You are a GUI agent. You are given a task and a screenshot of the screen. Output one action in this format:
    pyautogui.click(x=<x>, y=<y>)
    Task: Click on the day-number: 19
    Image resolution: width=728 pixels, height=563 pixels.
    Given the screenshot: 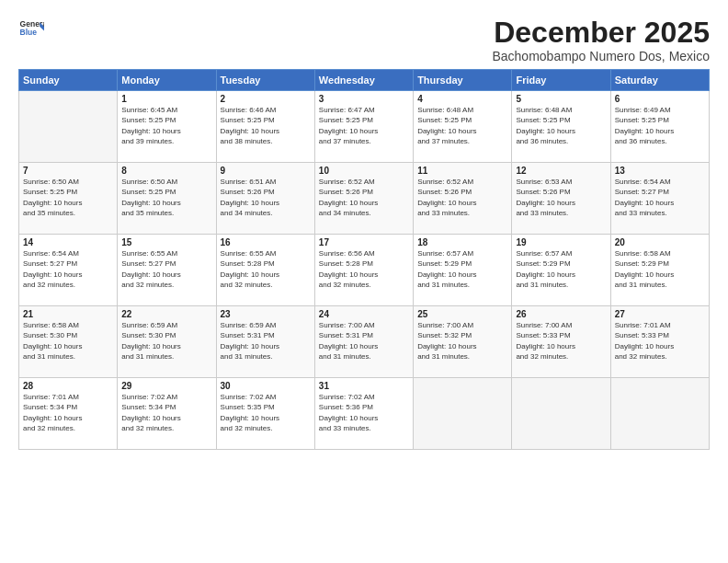 What is the action you would take?
    pyautogui.click(x=561, y=243)
    